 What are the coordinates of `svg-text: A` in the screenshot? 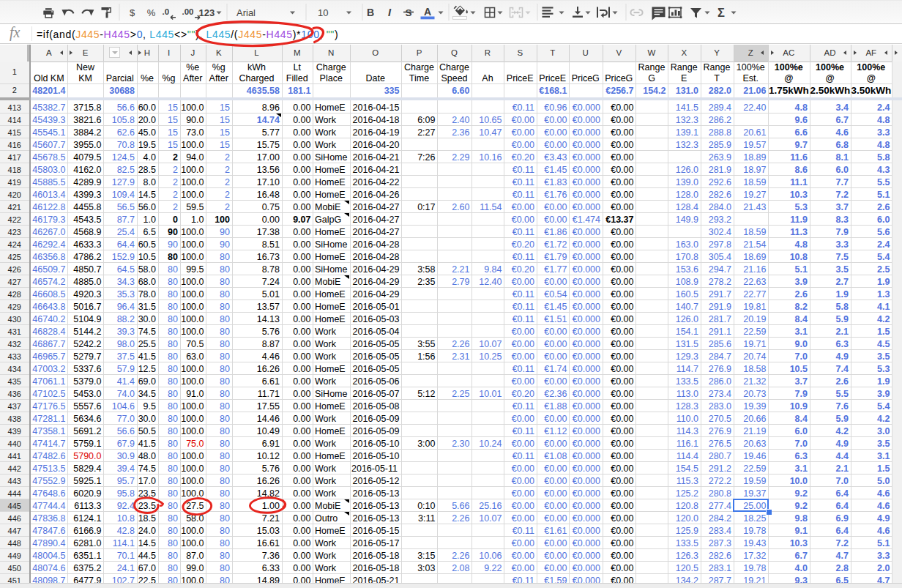 It's located at (428, 12).